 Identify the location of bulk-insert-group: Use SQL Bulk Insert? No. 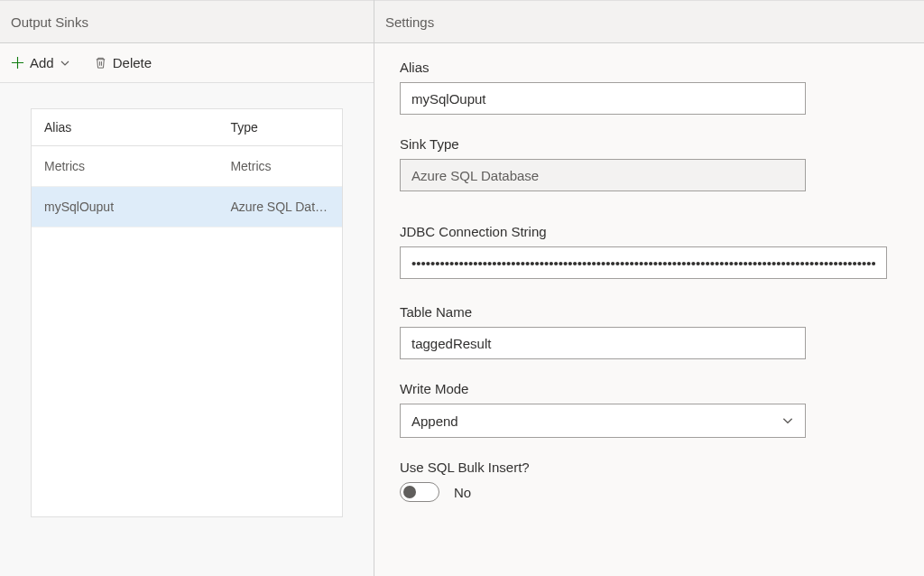
(650, 480).